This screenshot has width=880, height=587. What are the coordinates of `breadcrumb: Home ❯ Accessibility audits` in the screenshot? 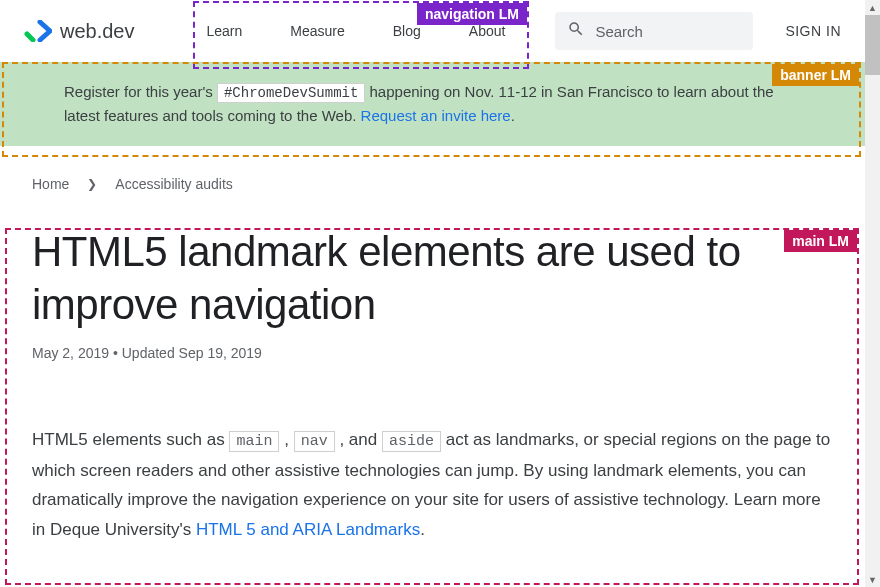 It's located at (432, 180).